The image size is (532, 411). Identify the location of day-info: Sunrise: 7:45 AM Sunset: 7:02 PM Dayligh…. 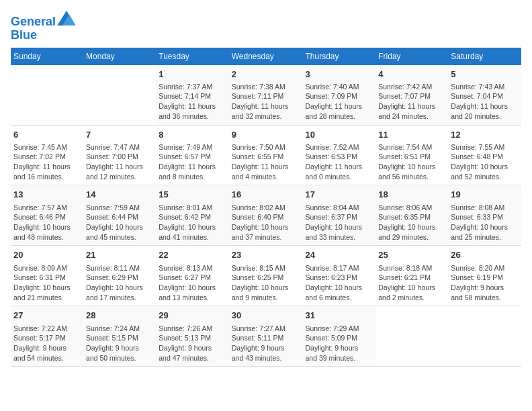
(47, 163).